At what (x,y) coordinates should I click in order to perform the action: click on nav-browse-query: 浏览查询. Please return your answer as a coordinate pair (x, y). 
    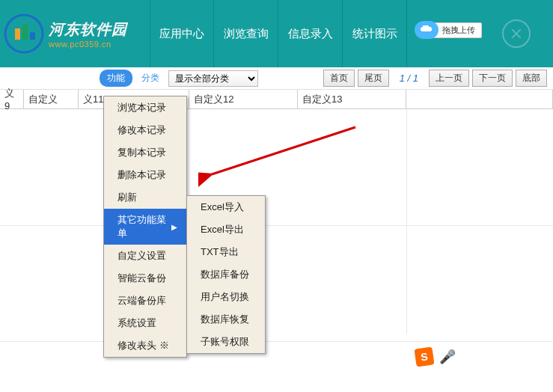
    Looking at the image, I should click on (246, 34).